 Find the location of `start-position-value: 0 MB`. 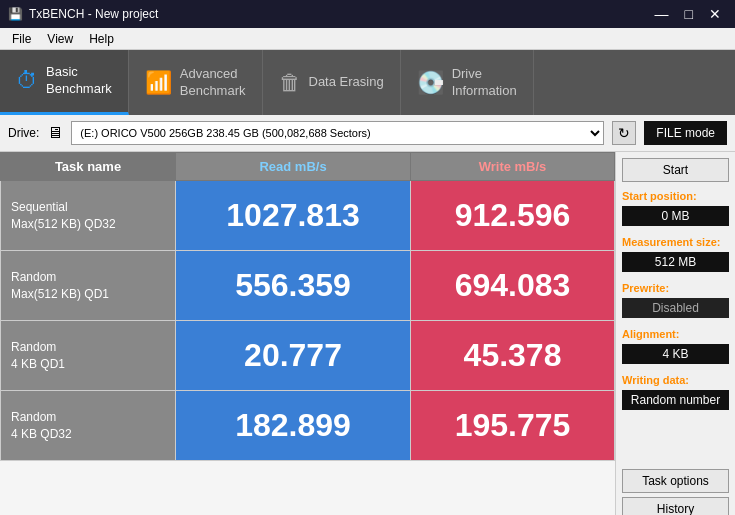

start-position-value: 0 MB is located at coordinates (676, 216).